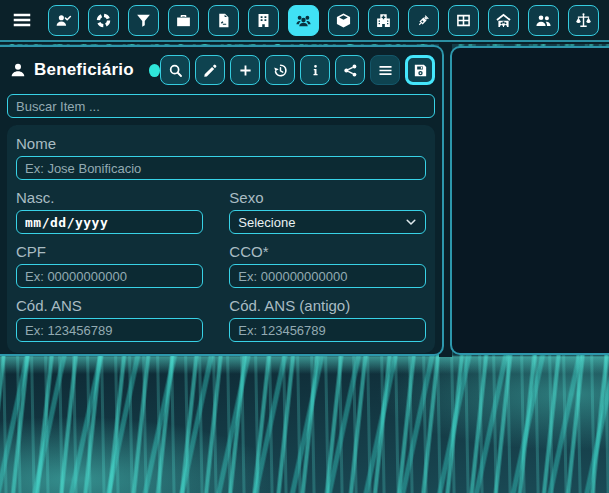 This screenshot has height=493, width=609. I want to click on search-button, so click(175, 70).